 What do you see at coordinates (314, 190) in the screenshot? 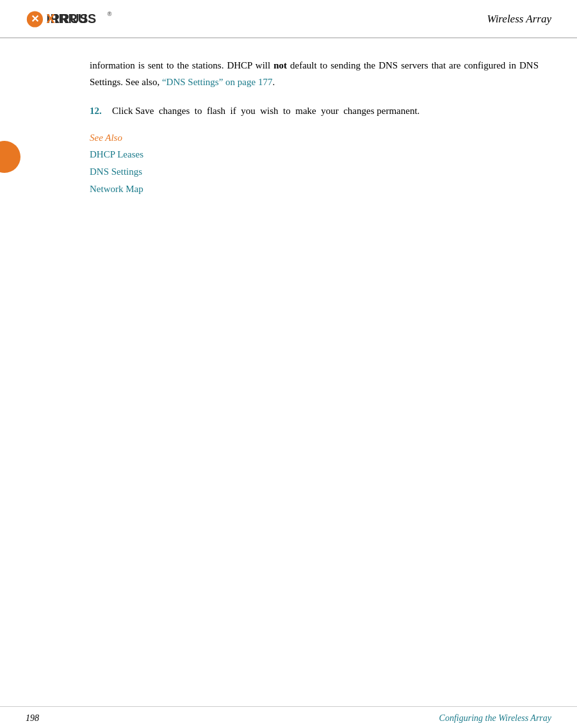
I see `see-also-network-map-link: Network Map` at bounding box center [314, 190].